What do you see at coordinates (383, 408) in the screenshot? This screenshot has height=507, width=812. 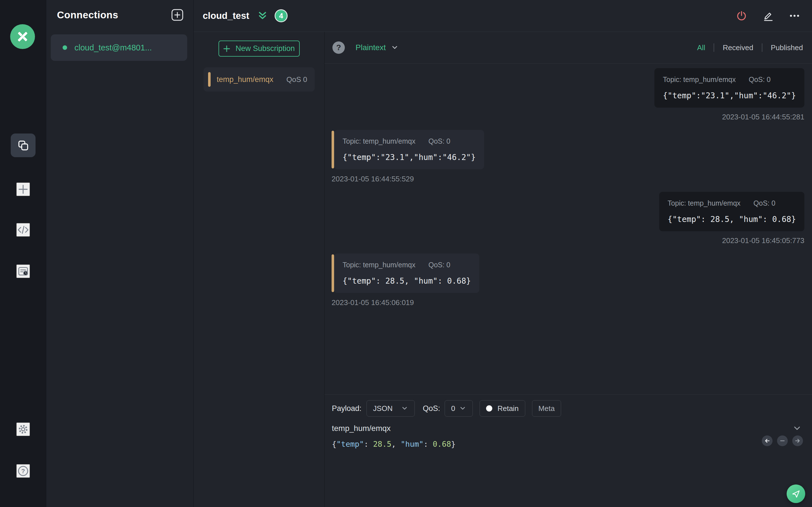 I see `payload-format-value: JSON` at bounding box center [383, 408].